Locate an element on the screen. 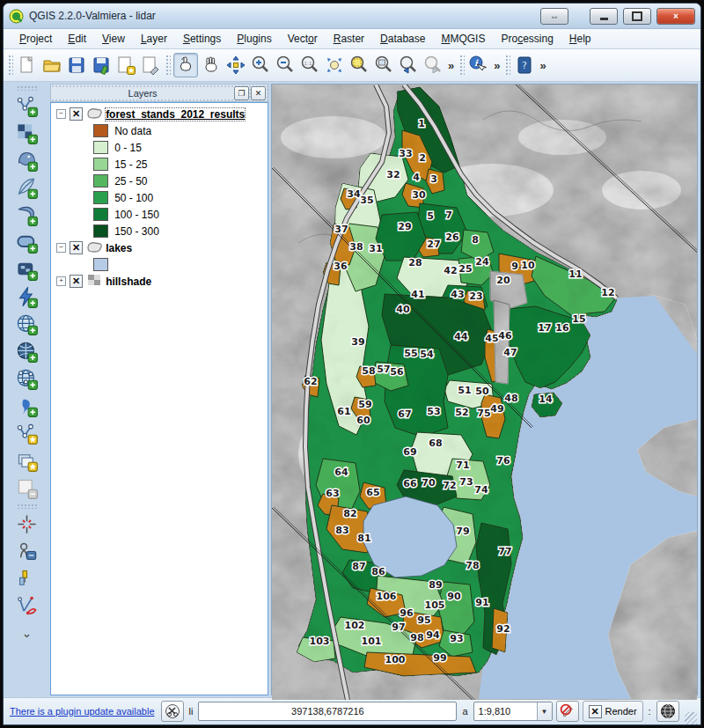 This screenshot has height=728, width=704. open-project-icon is located at coordinates (52, 65).